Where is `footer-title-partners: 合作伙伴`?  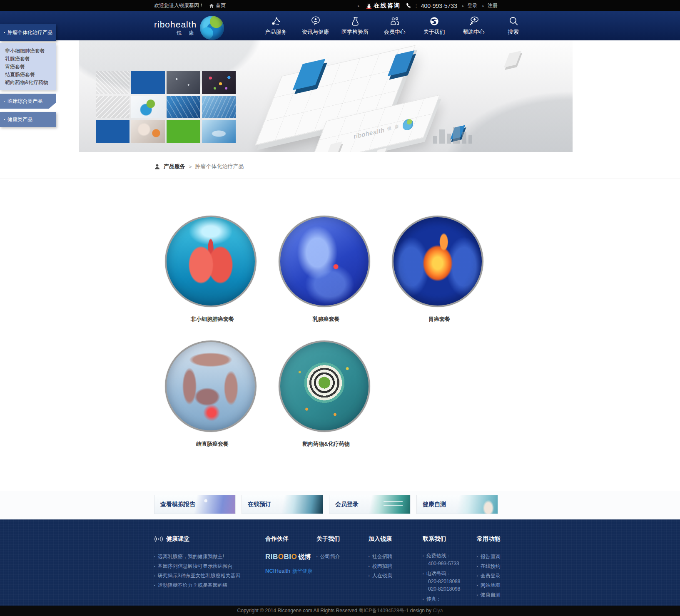 footer-title-partners: 合作伙伴 is located at coordinates (290, 539).